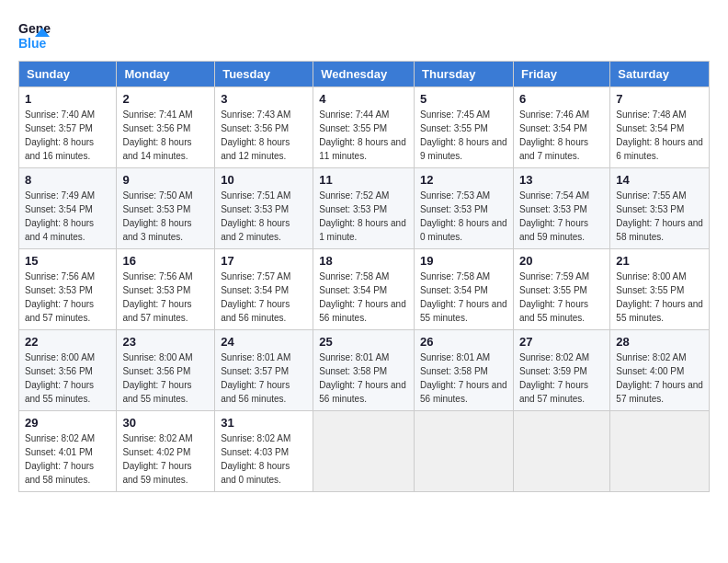  What do you see at coordinates (156, 453) in the screenshot?
I see `sunset-text: Sunset: 4:02 PM` at bounding box center [156, 453].